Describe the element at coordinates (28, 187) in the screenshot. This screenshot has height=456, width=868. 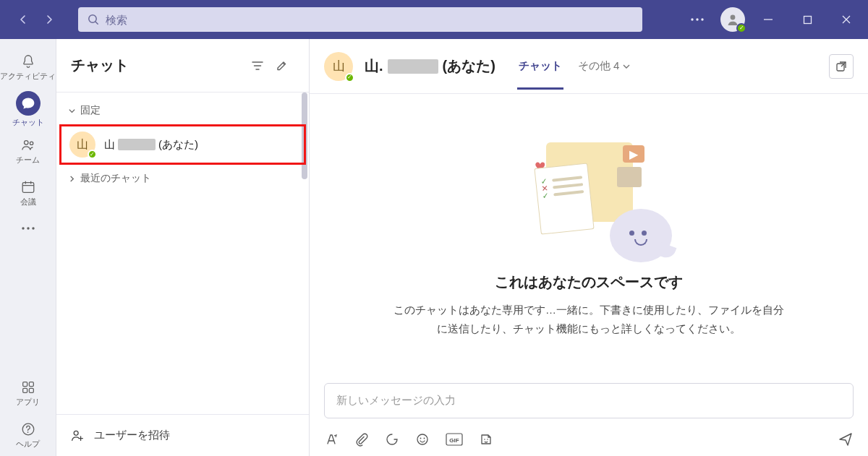
I see `calendar-icon` at that location.